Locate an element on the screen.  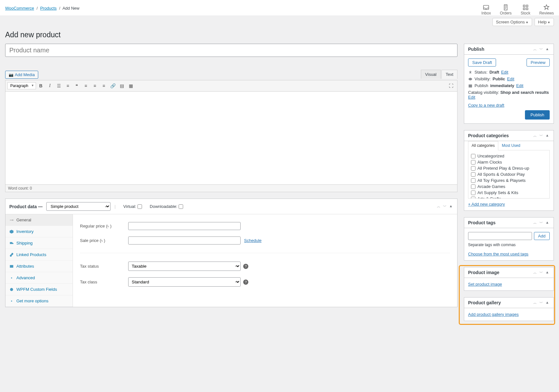
inbox-button: Inbox is located at coordinates (486, 10).